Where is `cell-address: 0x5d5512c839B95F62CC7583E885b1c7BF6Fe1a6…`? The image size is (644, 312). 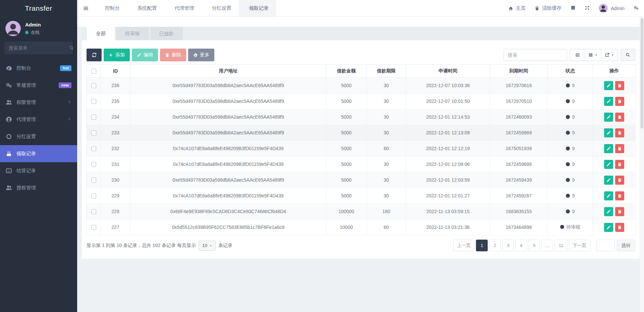 cell-address: 0x5d5512c839B95F62CC7583E885b1c7BF6Fe1a6… is located at coordinates (228, 227).